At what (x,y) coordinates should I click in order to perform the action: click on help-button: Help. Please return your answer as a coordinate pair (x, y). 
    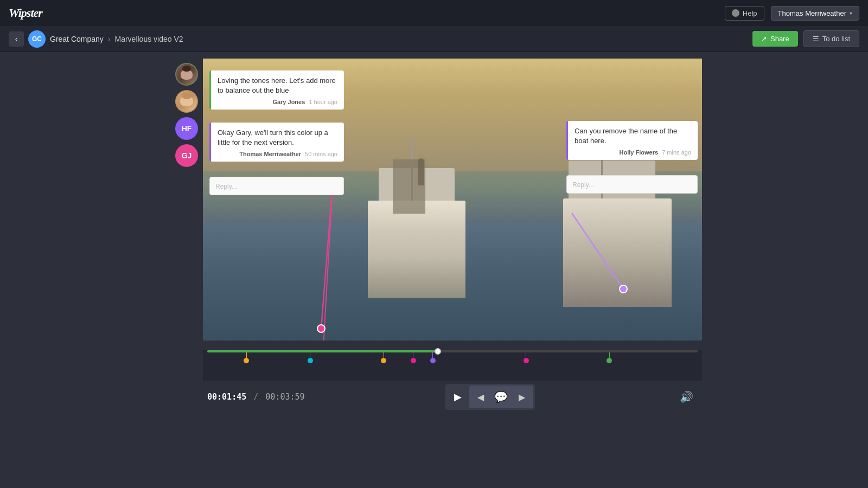
    Looking at the image, I should click on (744, 13).